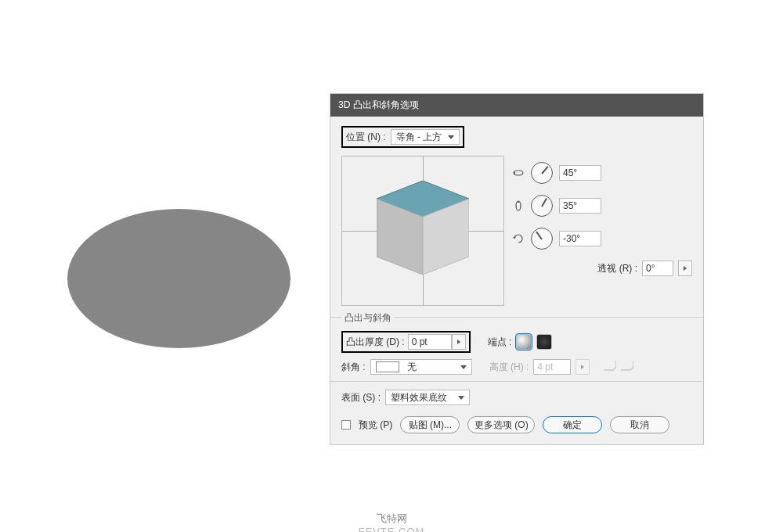 This screenshot has width=783, height=532. I want to click on bevel-value: 无, so click(412, 368).